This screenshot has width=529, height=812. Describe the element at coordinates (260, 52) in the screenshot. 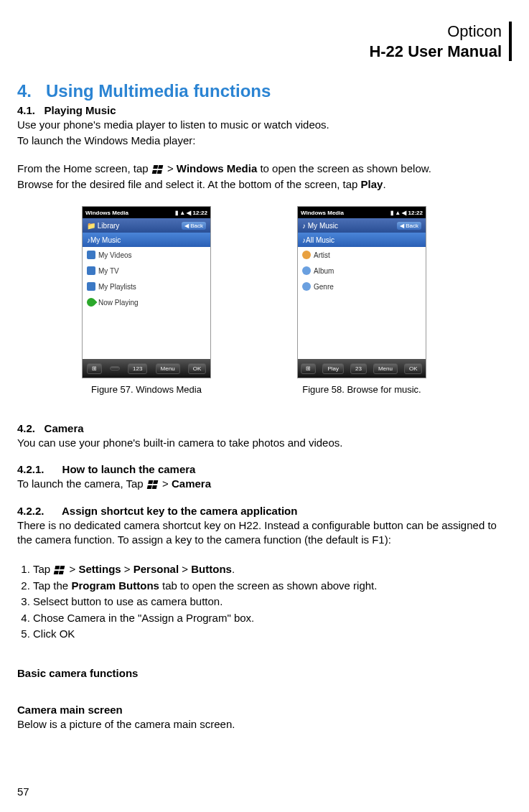

I see `header-title: H-22 User Manual` at that location.